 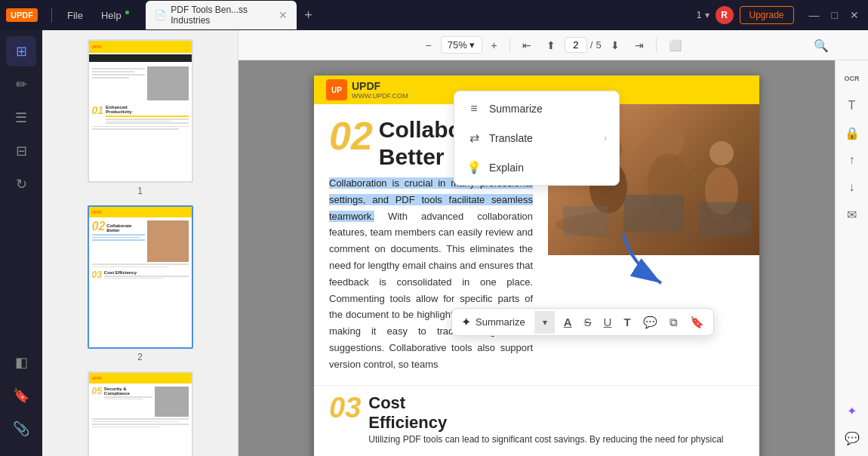 What do you see at coordinates (545, 322) in the screenshot?
I see `dropdown-arrow-icon: ▾` at bounding box center [545, 322].